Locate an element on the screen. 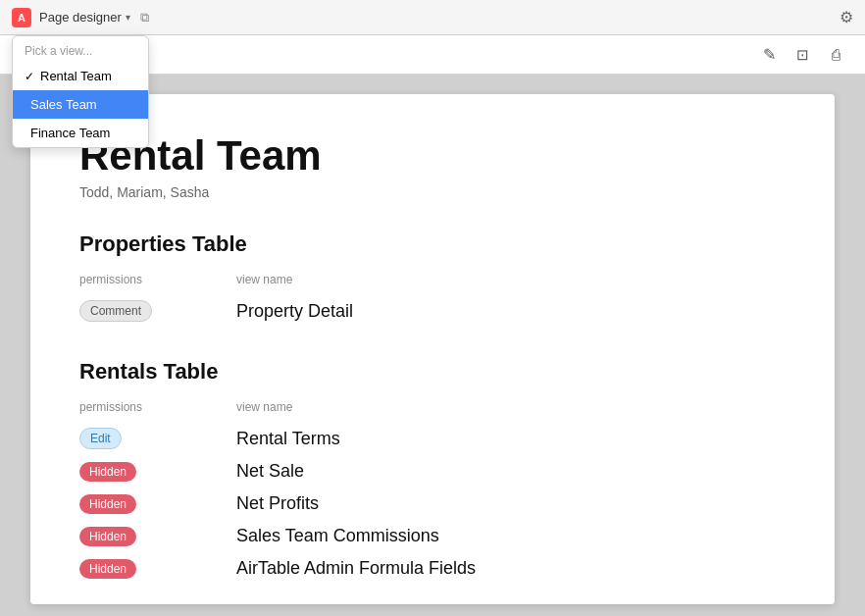 Image resolution: width=865 pixels, height=616 pixels. rentals-table-section-title: Rentals Table is located at coordinates (432, 372).